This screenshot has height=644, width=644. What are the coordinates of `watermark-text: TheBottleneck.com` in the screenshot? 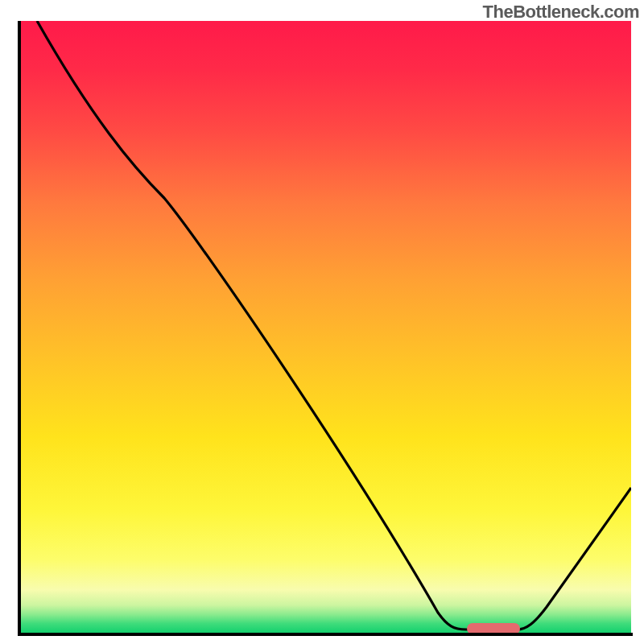 It's located at (561, 12).